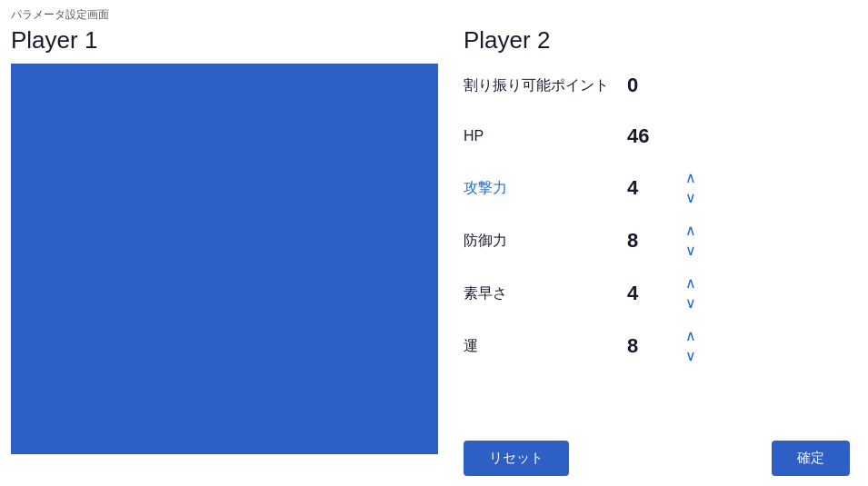 This screenshot has height=486, width=868. What do you see at coordinates (656, 241) in the screenshot?
I see `defense-row: 防御力 8` at bounding box center [656, 241].